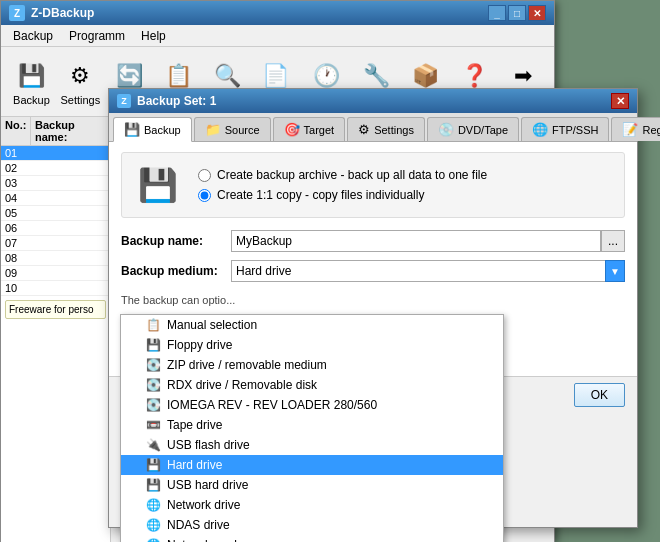  What do you see at coordinates (16, 131) in the screenshot?
I see `sidebar-num-header: No.:` at bounding box center [16, 131].